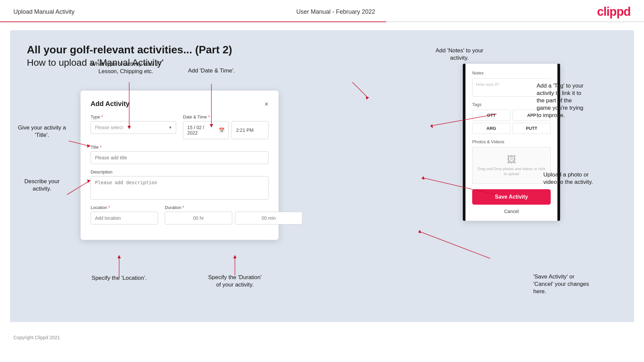  I want to click on footer: Copyright Clippd 2021, so click(322, 338).